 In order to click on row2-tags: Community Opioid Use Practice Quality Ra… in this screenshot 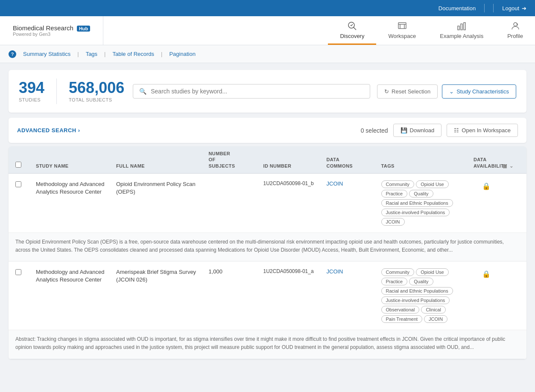, I will do `click(426, 296)`.